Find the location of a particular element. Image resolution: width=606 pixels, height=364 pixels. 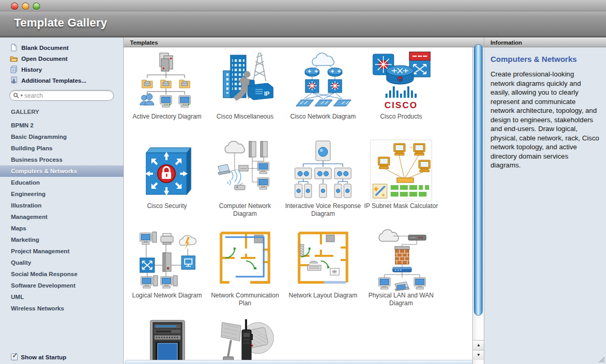

window-title: Template Gallery is located at coordinates (60, 23).